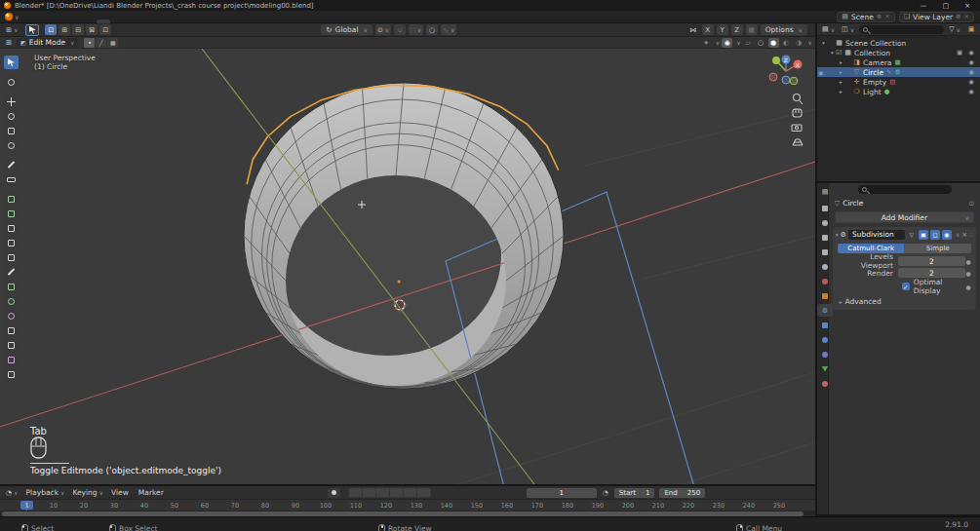 The image size is (980, 531). I want to click on active-tool-button, so click(32, 30).